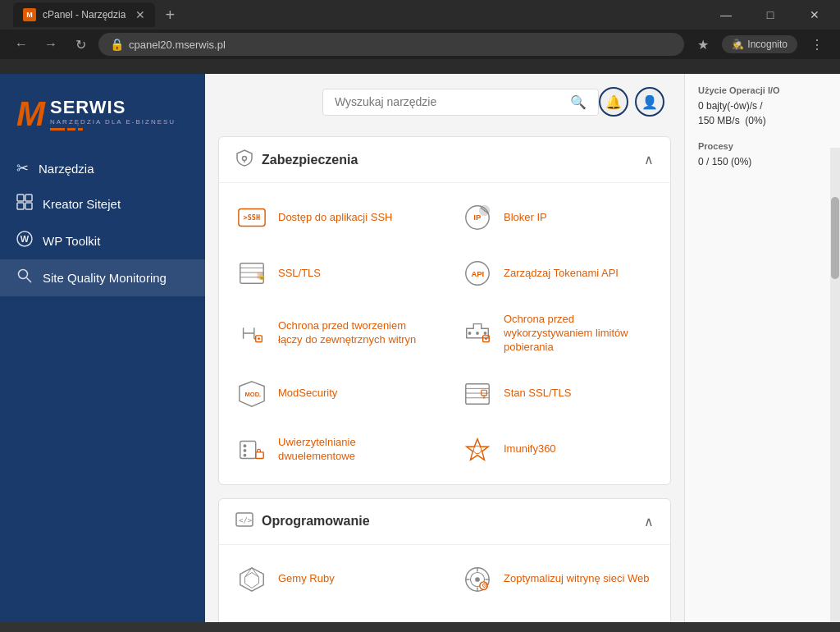  What do you see at coordinates (170, 15) in the screenshot?
I see `new-tab-button: +` at bounding box center [170, 15].